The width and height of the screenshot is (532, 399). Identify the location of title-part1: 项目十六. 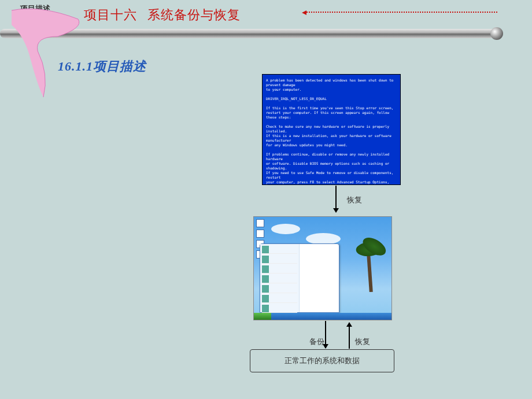
(110, 15).